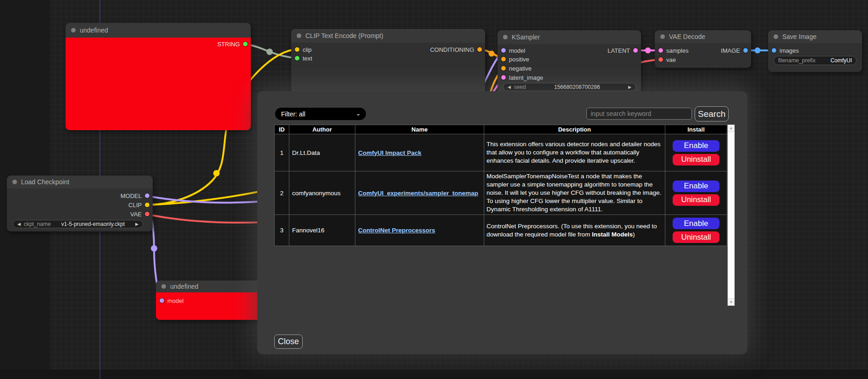 The height and width of the screenshot is (379, 868). I want to click on next-arrow-icon: ▶, so click(137, 225).